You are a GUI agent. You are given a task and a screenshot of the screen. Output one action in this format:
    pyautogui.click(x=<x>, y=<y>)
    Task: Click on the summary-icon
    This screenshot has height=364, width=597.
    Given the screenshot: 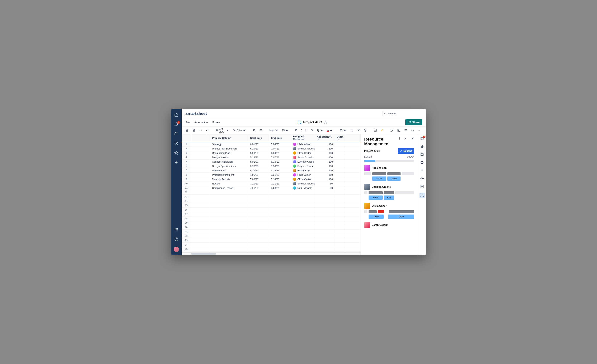 What is the action you would take?
    pyautogui.click(x=422, y=187)
    